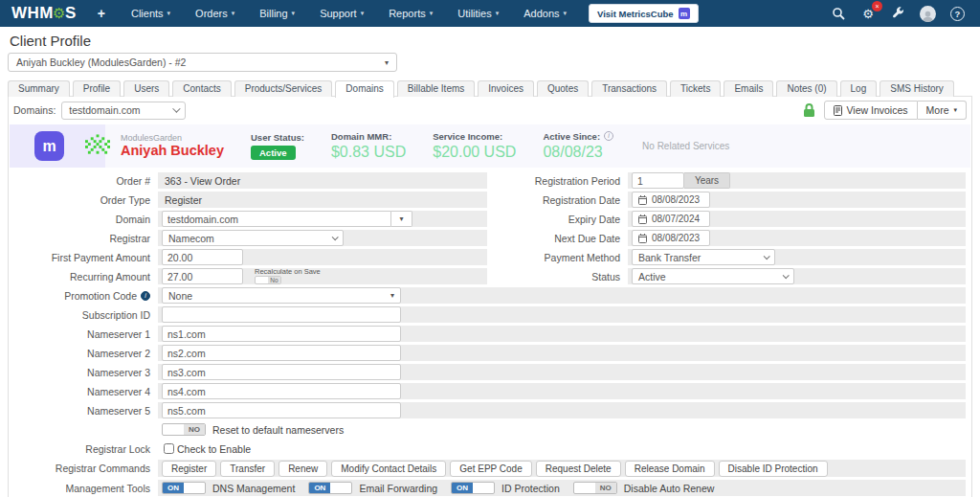 This screenshot has width=980, height=497. I want to click on menu-billing: Billing▾, so click(278, 13).